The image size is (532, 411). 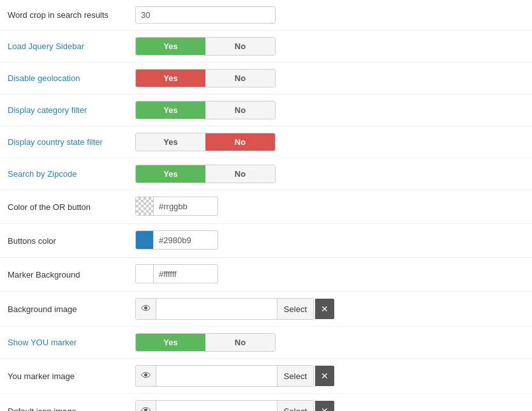 I want to click on label-word-crop: Word crop in search results, so click(x=64, y=15).